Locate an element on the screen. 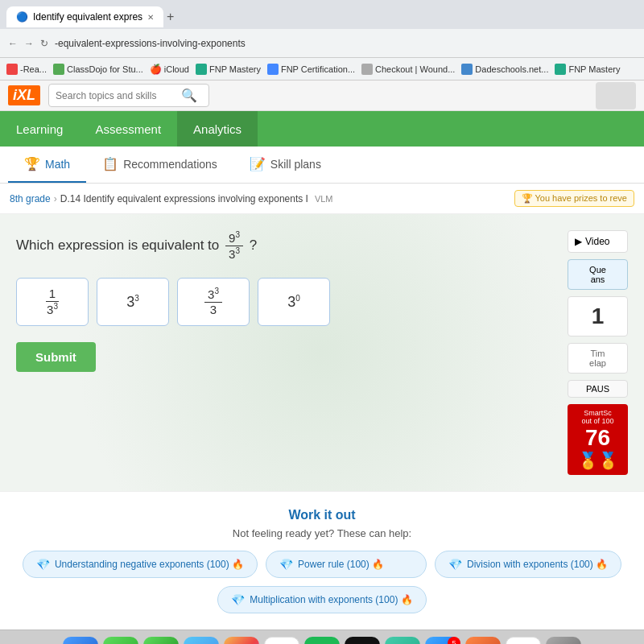  help-link-multiplication-exponents: 💎 Multiplication with exponents (100) 🔥 is located at coordinates (322, 600).